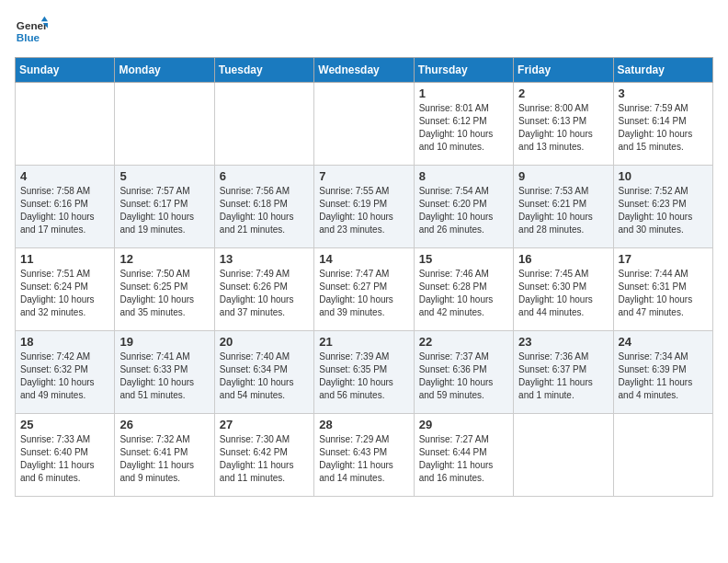 The width and height of the screenshot is (728, 563). Describe the element at coordinates (165, 290) in the screenshot. I see `calendar-cell: 12Sunrise: 7:50 AM Sunset: 6:25 PM Dayli…` at that location.